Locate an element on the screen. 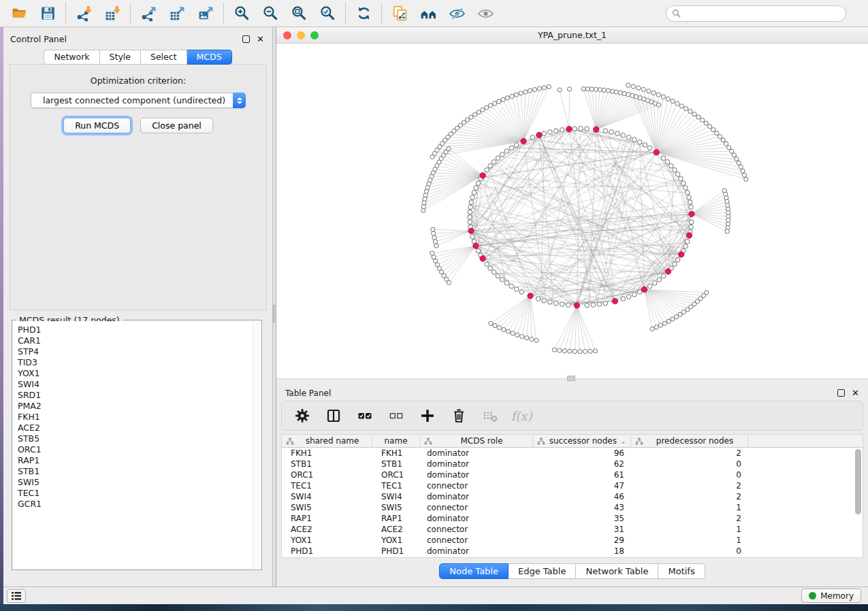 The height and width of the screenshot is (611, 868). deselect-all-columns-button is located at coordinates (396, 416).